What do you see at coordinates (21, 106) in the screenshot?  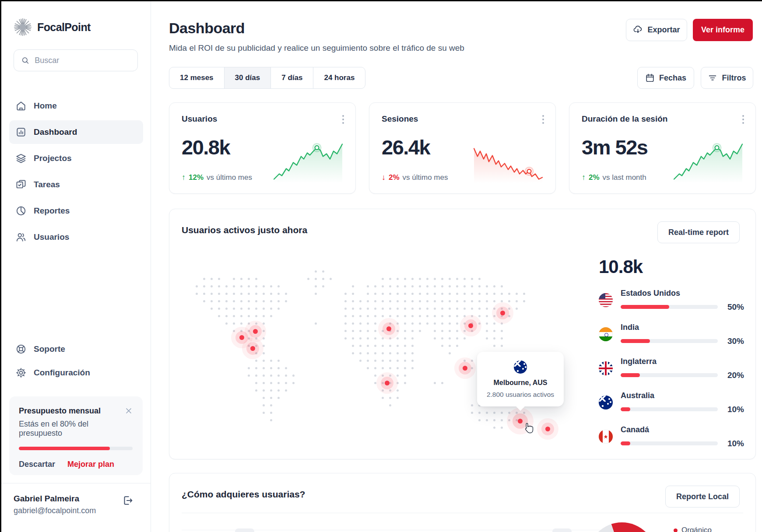 I see `home-icon` at bounding box center [21, 106].